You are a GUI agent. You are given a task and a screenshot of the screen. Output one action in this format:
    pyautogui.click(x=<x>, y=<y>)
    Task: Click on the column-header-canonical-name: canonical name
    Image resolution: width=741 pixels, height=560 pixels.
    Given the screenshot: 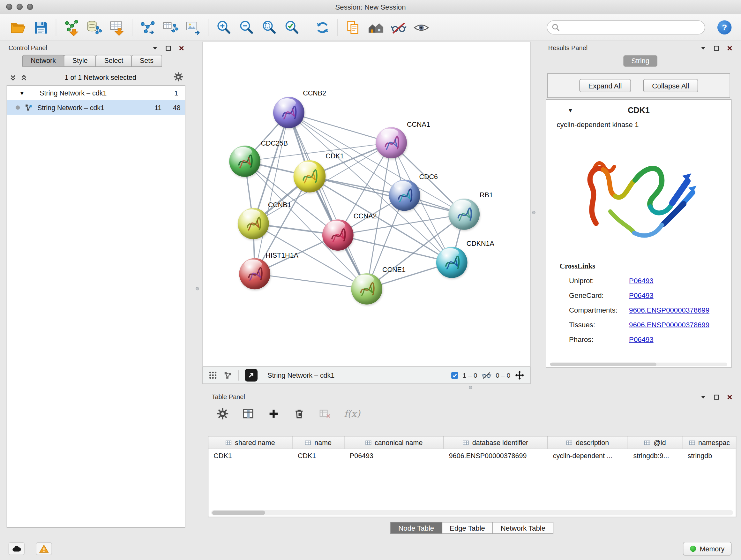 What is the action you would take?
    pyautogui.click(x=394, y=442)
    